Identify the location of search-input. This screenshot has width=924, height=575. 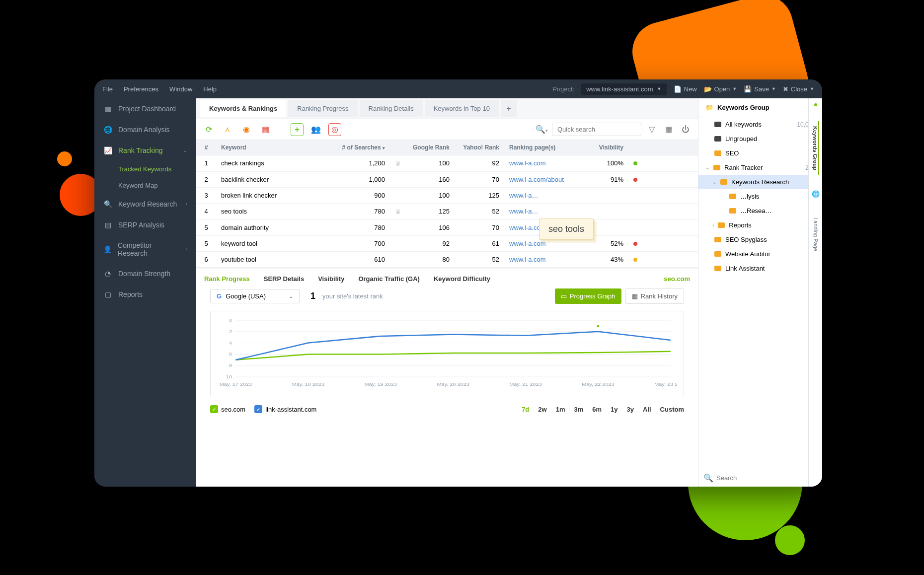
(597, 129).